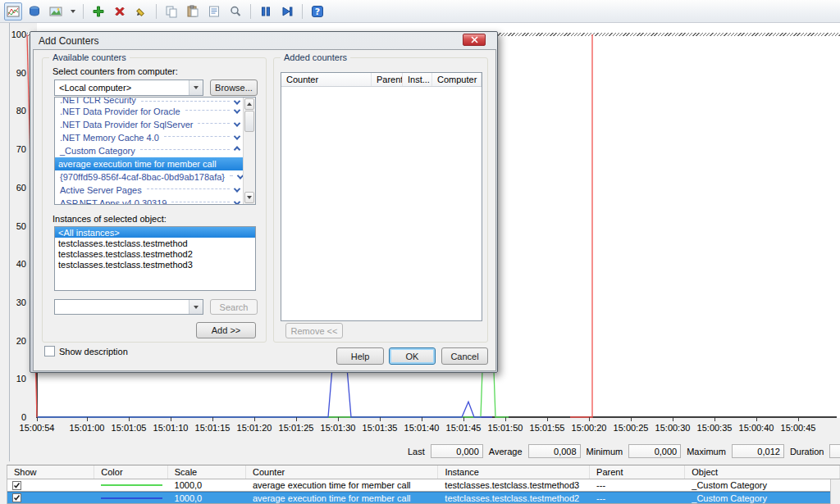 Image resolution: width=840 pixels, height=504 pixels. Describe the element at coordinates (474, 39) in the screenshot. I see `close-button` at that location.